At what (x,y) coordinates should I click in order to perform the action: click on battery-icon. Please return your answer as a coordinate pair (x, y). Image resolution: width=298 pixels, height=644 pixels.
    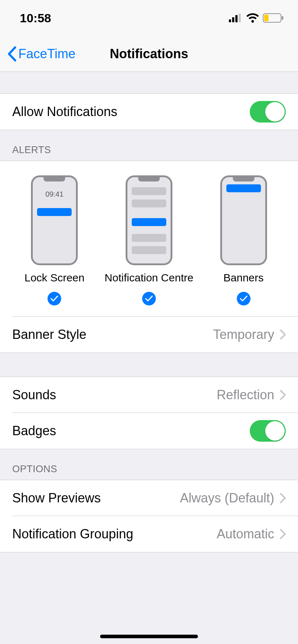
    Looking at the image, I should click on (273, 18).